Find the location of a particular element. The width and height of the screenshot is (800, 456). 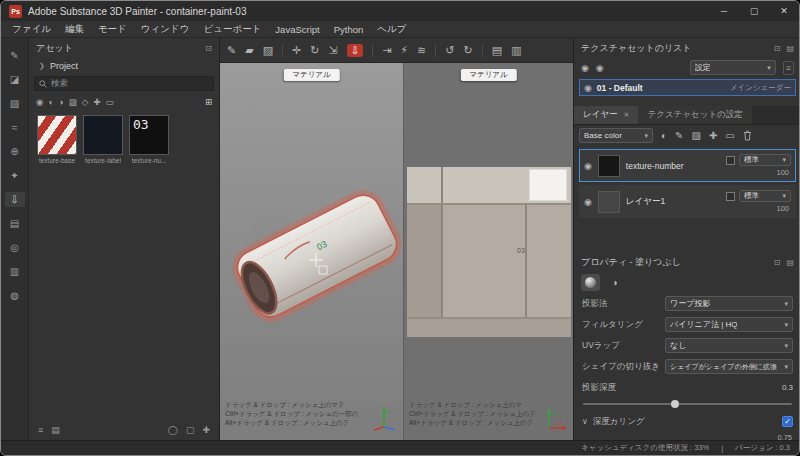

redo-icon: ↻ is located at coordinates (468, 50).